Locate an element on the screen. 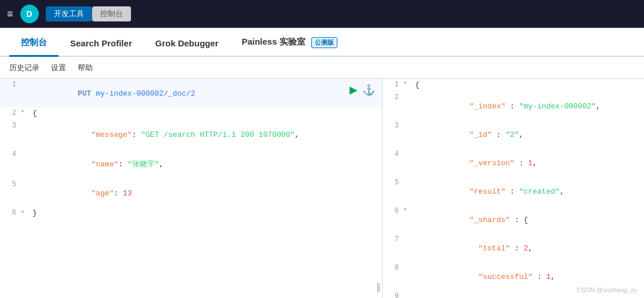 The width and height of the screenshot is (644, 298). breadcrumb-console: 控制台 is located at coordinates (111, 14).